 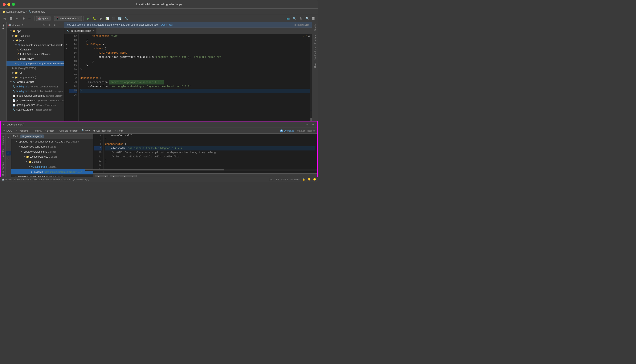 I want to click on tree-1-usage: ▼ 📁 1 usage, so click(x=52, y=162).